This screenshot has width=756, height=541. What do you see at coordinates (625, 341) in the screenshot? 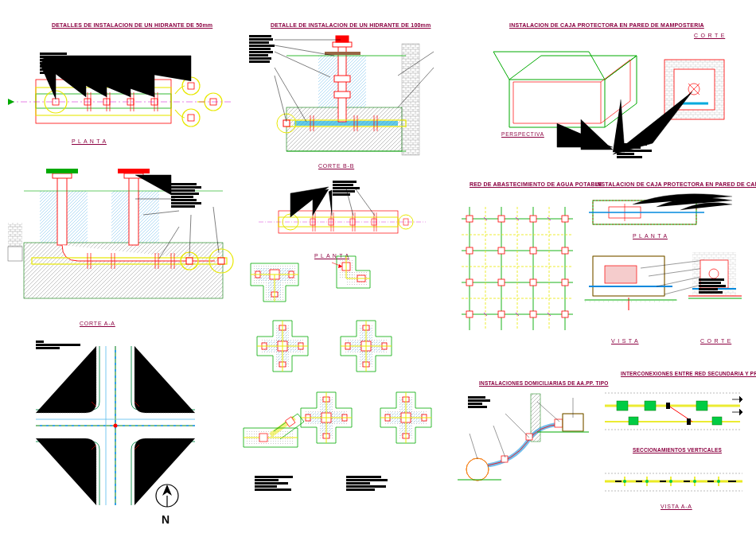
I see `label-vista-1: V I S T A` at bounding box center [625, 341].